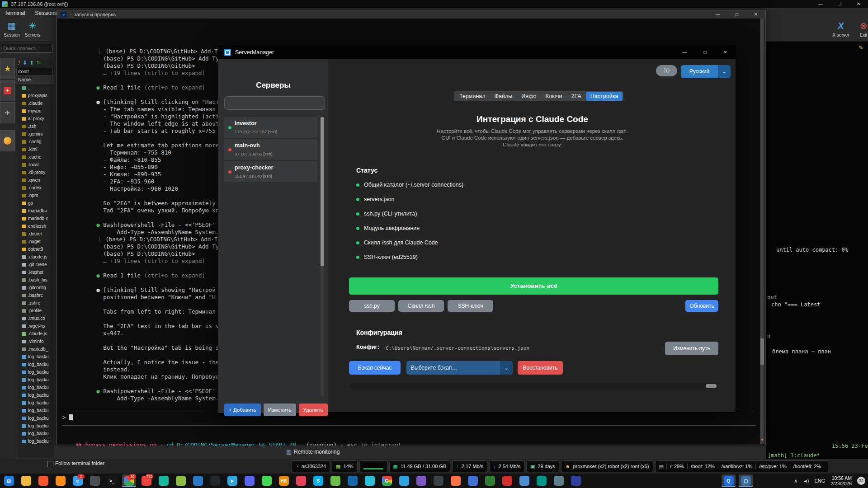  What do you see at coordinates (439, 481) in the screenshot?
I see `gray-app` at bounding box center [439, 481].